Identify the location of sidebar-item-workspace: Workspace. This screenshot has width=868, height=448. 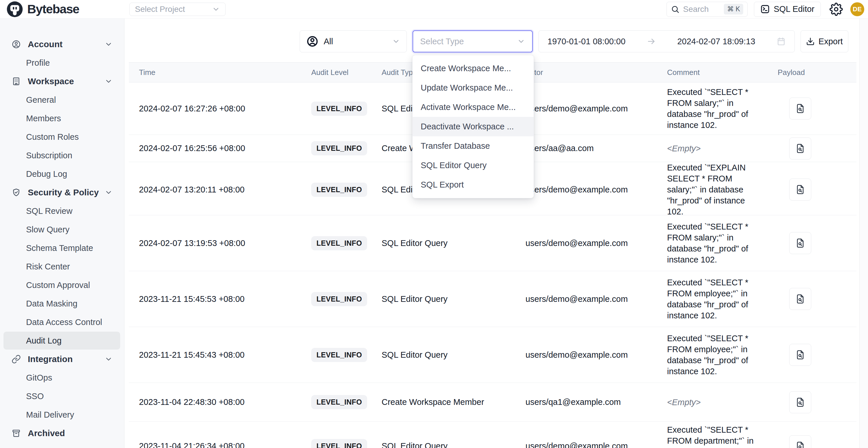
(62, 82).